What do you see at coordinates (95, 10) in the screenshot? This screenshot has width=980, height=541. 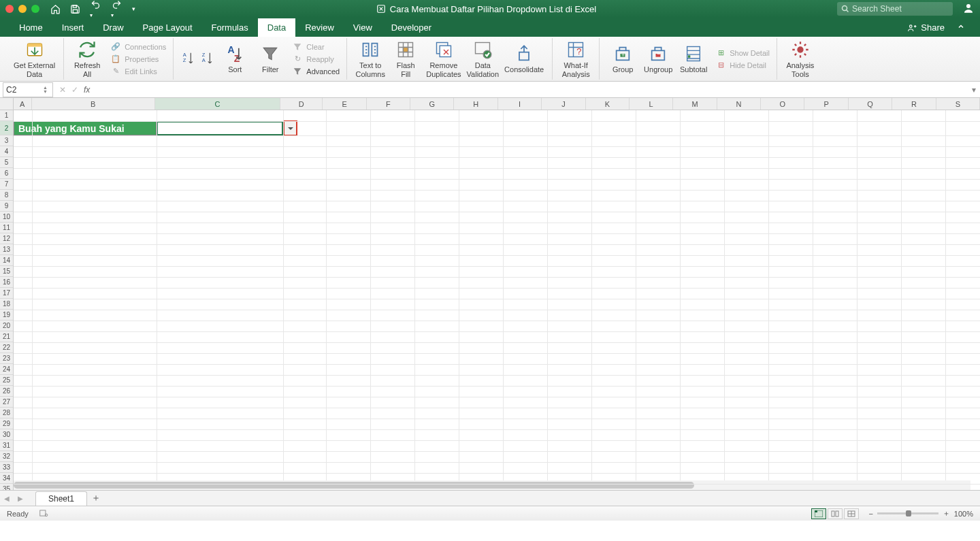 I see `undo-icon: ▾` at bounding box center [95, 10].